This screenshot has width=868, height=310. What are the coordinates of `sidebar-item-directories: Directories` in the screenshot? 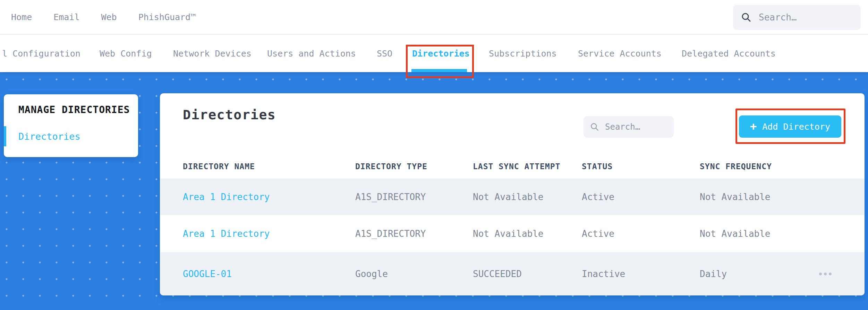 It's located at (71, 136).